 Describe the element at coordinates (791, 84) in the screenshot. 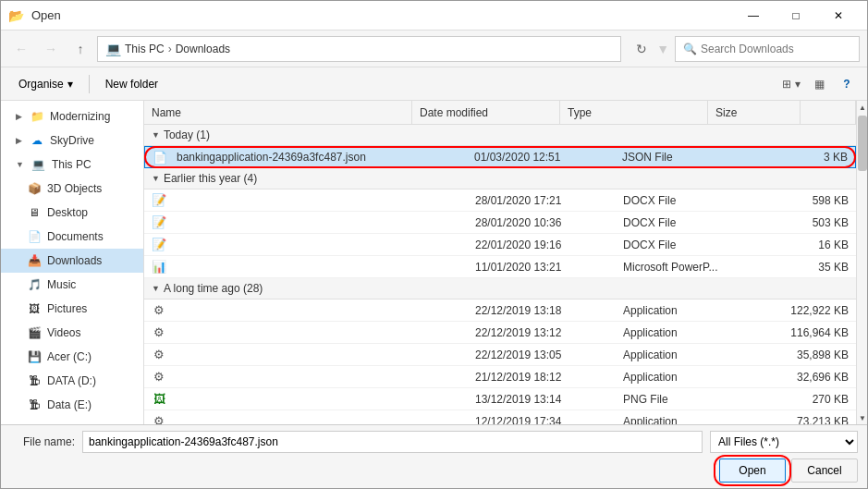

I see `view-layout-button: ⊞ ▾` at that location.